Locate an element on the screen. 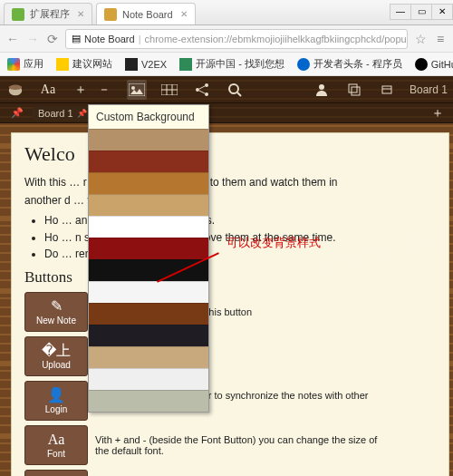 This screenshot has width=453, height=476. search-icon is located at coordinates (235, 90).